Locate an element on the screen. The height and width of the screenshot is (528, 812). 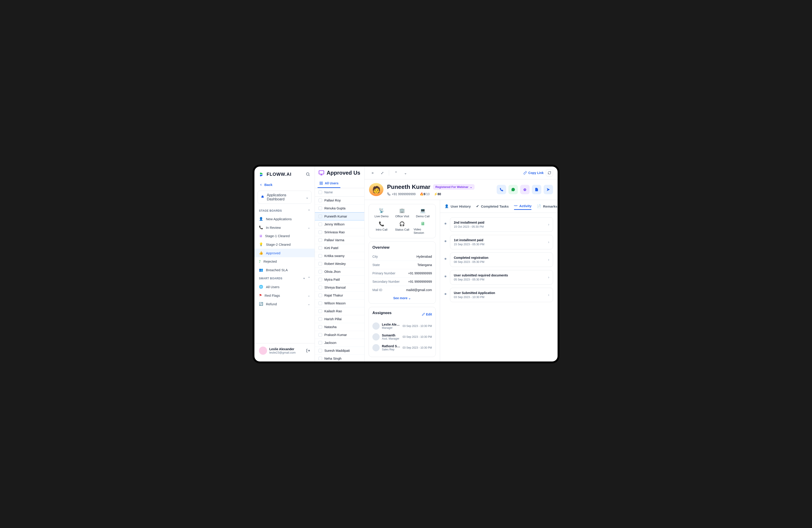
sidebar-item-approved: 👍Approved is located at coordinates (285, 253).